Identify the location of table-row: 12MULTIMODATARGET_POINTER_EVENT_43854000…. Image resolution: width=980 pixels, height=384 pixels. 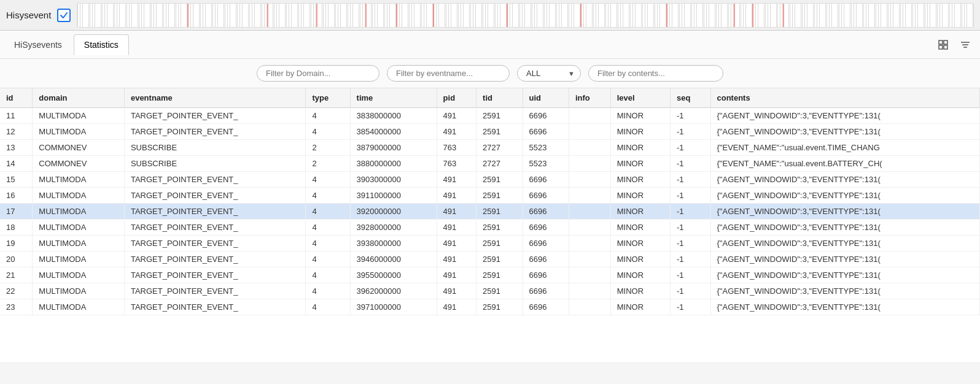
(490, 132).